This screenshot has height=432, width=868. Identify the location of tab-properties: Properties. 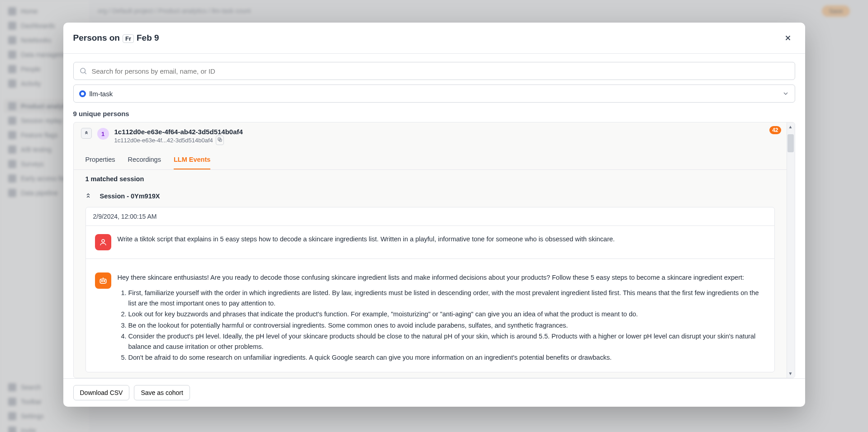
(100, 160).